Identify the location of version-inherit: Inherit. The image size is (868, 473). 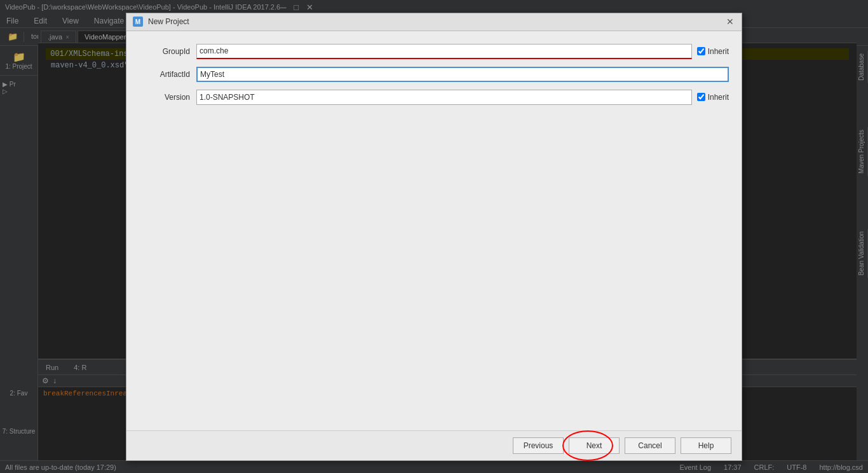
(713, 97).